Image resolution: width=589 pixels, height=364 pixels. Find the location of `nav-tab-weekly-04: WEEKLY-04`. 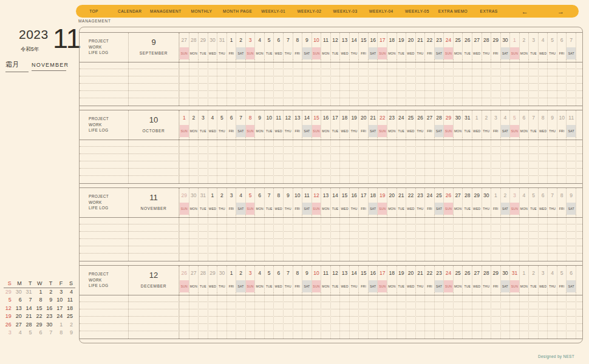

nav-tab-weekly-04: WEEKLY-04 is located at coordinates (381, 11).